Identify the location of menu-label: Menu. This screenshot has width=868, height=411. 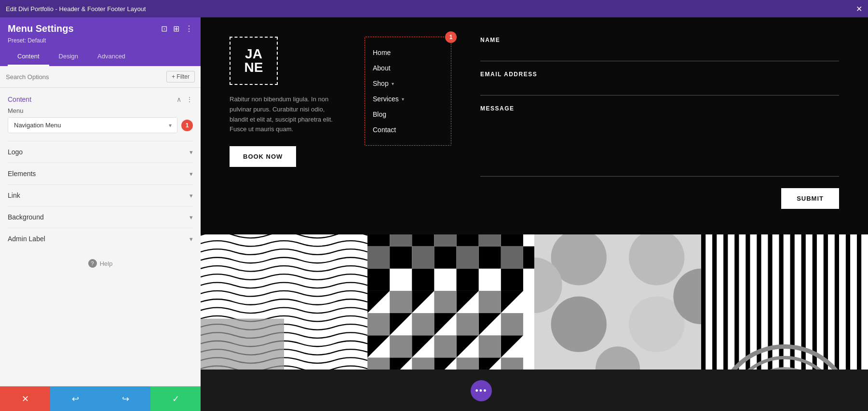
(100, 111).